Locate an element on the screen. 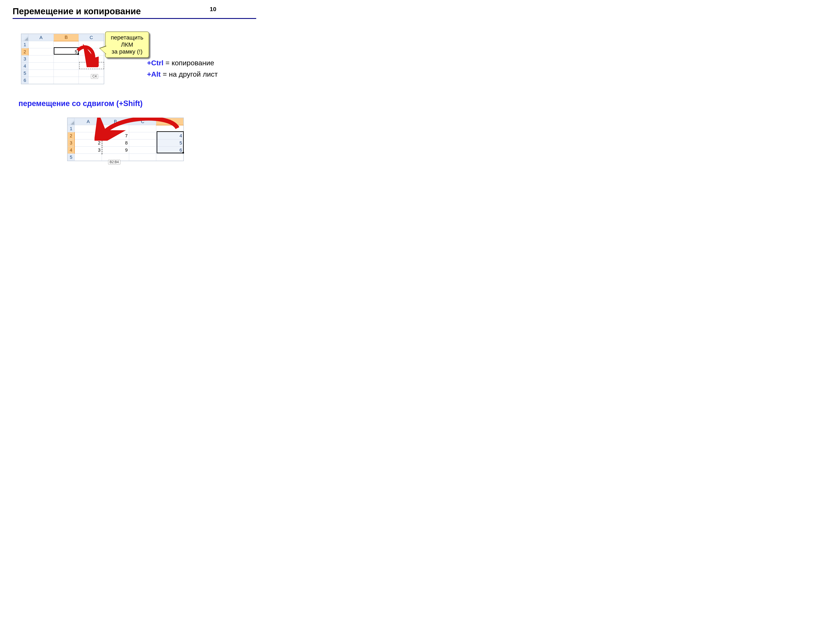 The width and height of the screenshot is (840, 630). cell-tooltip: C4 is located at coordinates (94, 76).